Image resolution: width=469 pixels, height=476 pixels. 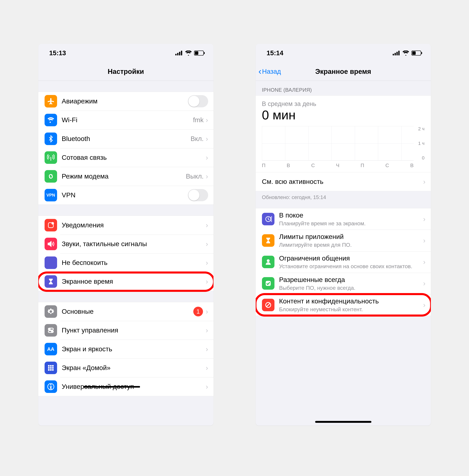 What do you see at coordinates (51, 368) in the screenshot?
I see `grid-icon` at bounding box center [51, 368].